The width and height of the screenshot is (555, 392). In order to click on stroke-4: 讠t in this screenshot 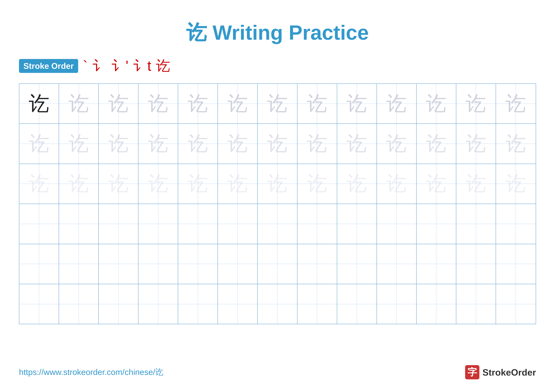, I will do `click(142, 66)`.